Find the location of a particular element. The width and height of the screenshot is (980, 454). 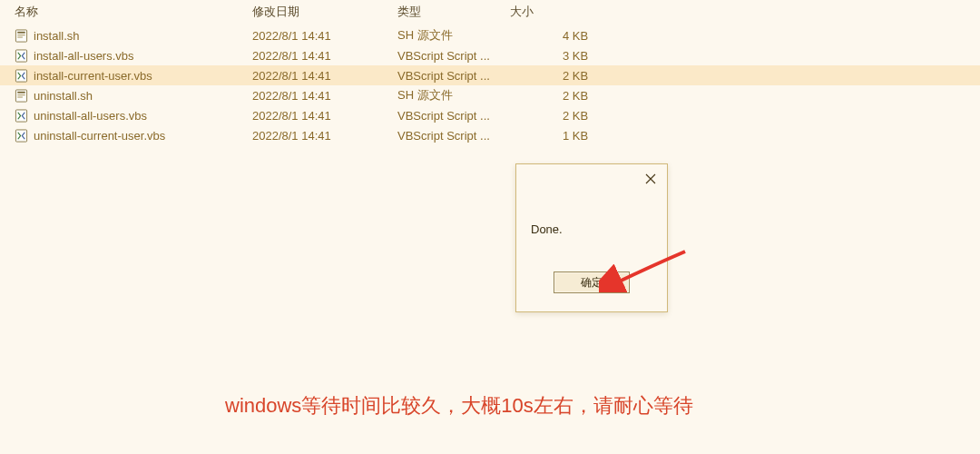

file-name: install.sh is located at coordinates (56, 36).